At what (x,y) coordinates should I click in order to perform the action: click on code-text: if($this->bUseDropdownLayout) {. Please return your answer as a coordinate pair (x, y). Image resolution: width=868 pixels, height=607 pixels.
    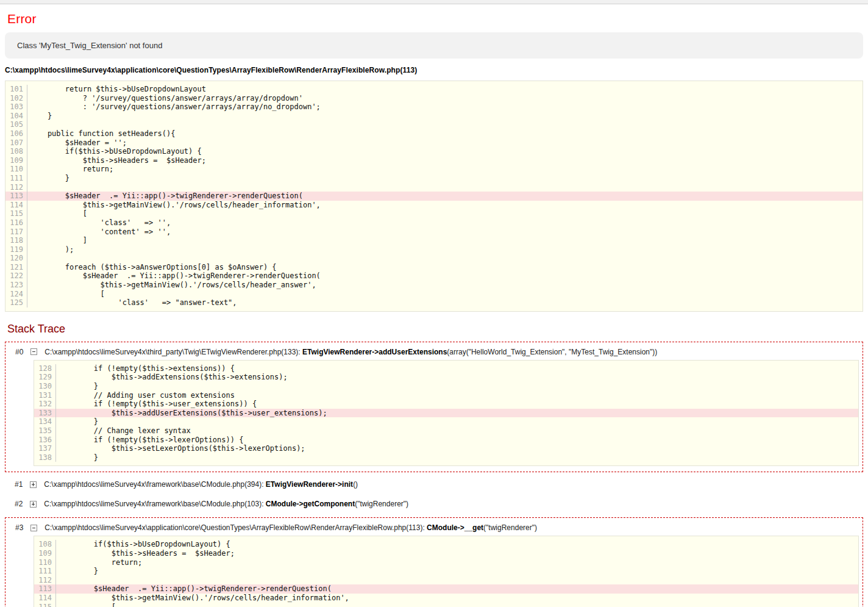
    Looking at the image, I should click on (115, 151).